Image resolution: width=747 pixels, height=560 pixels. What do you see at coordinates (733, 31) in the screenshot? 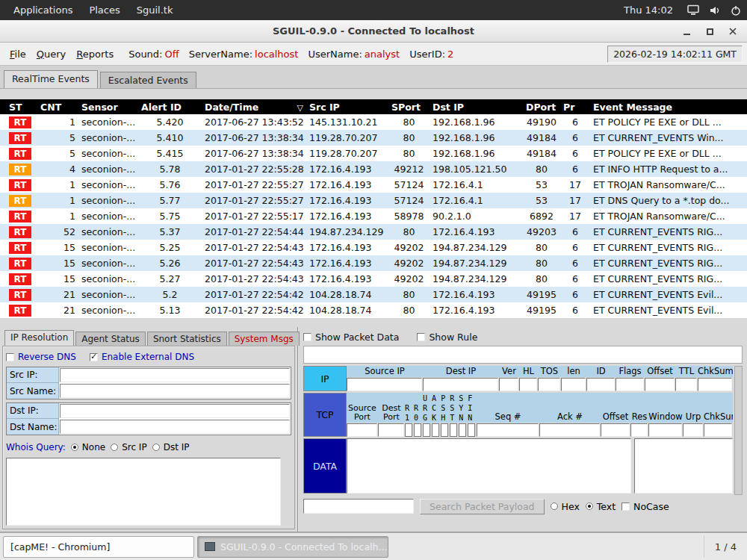
I see `close-button` at bounding box center [733, 31].